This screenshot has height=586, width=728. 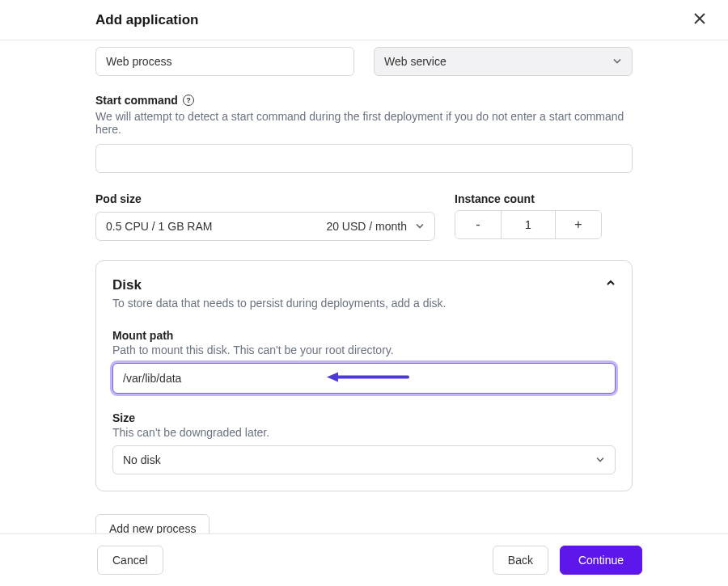 I want to click on process-type-select: Web service, so click(x=503, y=61).